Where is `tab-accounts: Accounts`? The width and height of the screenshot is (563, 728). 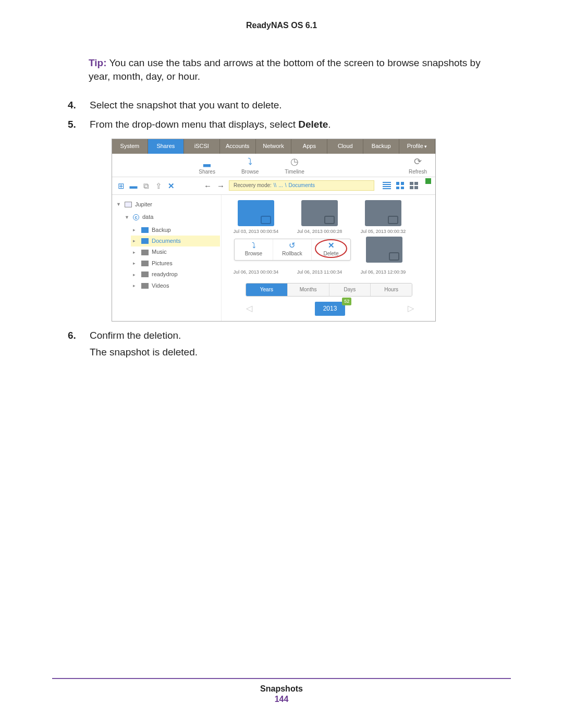 tab-accounts: Accounts is located at coordinates (238, 146).